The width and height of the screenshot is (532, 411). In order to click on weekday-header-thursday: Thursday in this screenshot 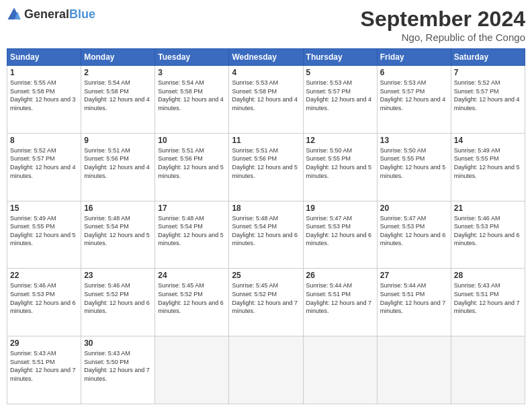, I will do `click(340, 58)`.